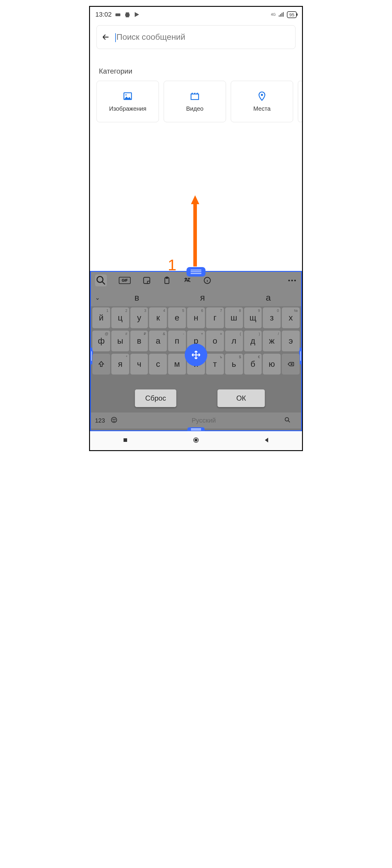 The width and height of the screenshot is (392, 868). Describe the element at coordinates (187, 280) in the screenshot. I see `translate-icon` at that location.